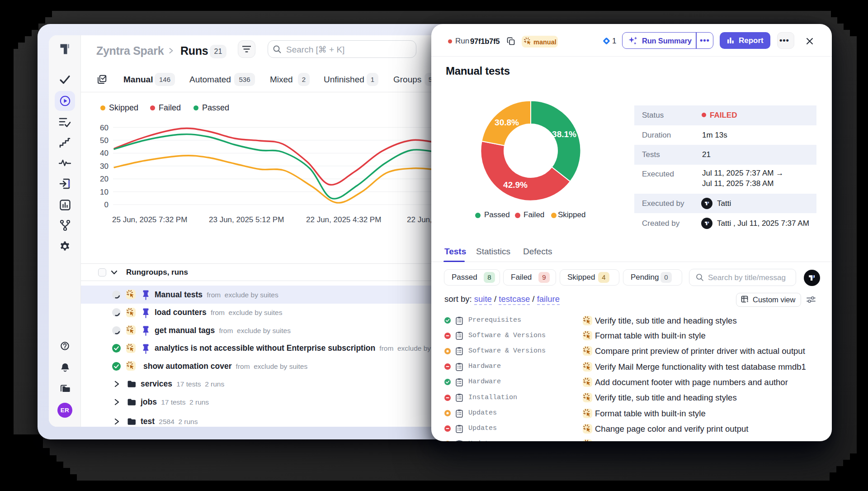  What do you see at coordinates (104, 167) in the screenshot?
I see `svg-text: 30` at bounding box center [104, 167].